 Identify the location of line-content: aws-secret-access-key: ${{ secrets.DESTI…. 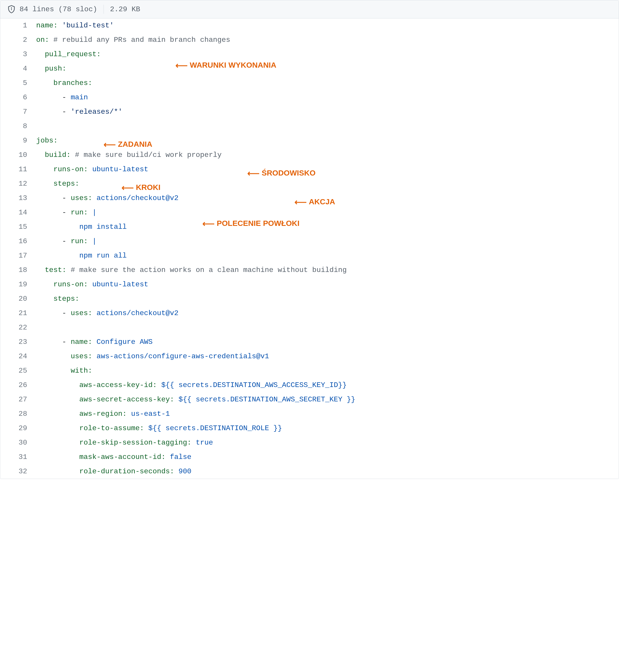
(196, 400).